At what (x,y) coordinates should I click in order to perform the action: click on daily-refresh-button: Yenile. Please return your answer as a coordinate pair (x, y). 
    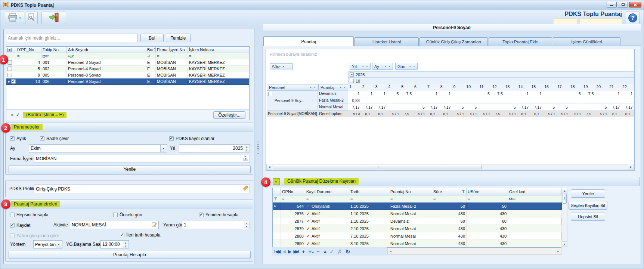
    Looking at the image, I should click on (588, 194).